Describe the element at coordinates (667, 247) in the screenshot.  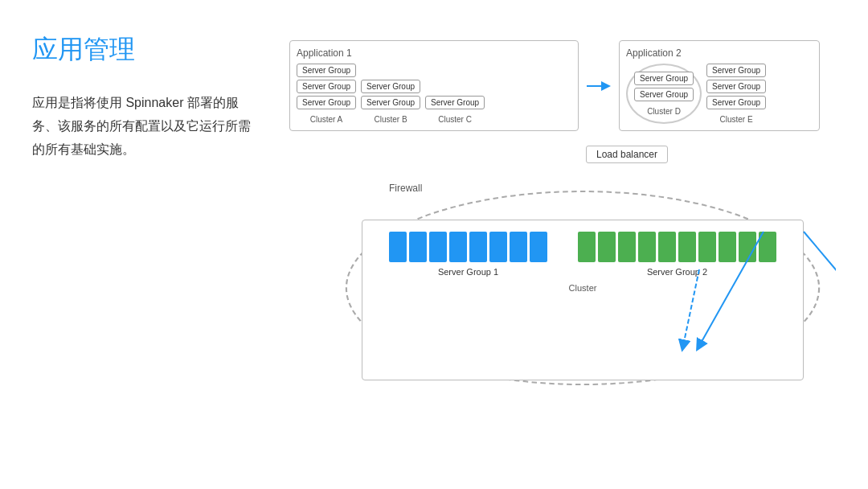
I see `sg2-block5` at that location.